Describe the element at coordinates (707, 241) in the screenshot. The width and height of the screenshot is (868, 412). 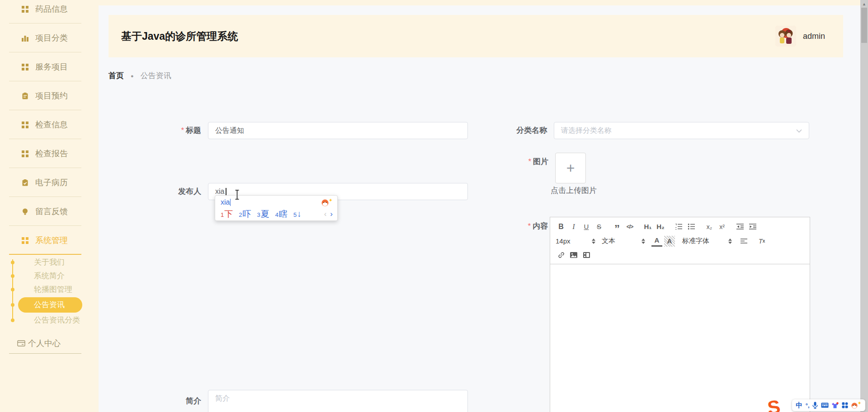
I see `font-family-select: 标准字体` at that location.